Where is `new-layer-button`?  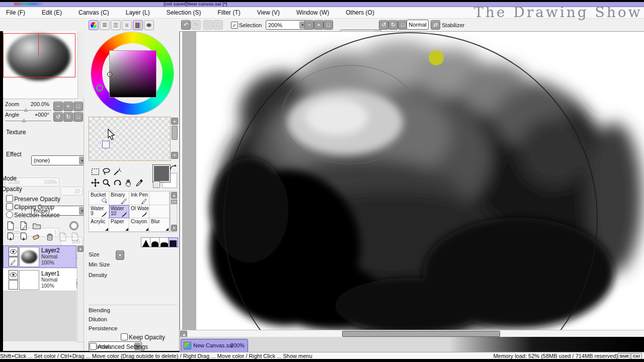 new-layer-button is located at coordinates (11, 227).